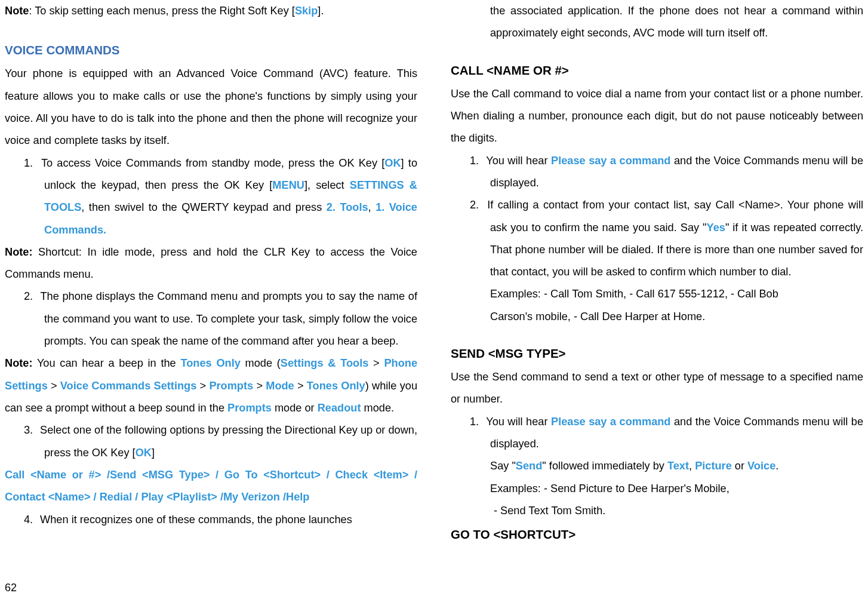  I want to click on gt3: >, so click(203, 386).